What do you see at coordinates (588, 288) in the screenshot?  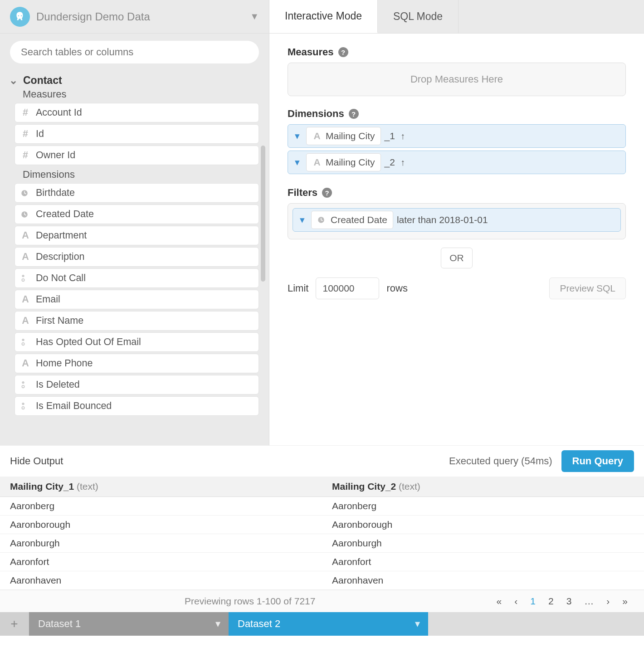 I see `preview-sql-button: Preview SQL` at bounding box center [588, 288].